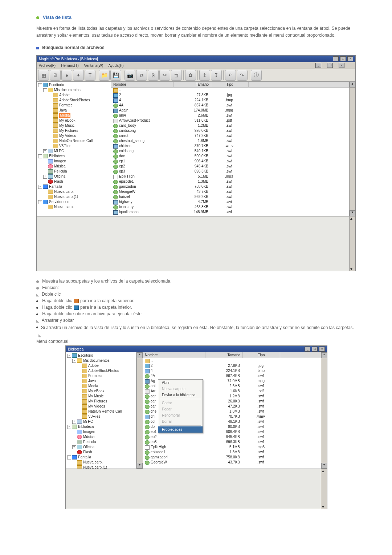 Image resolution: width=392 pixels, height=555 pixels. Describe the element at coordinates (90, 75) in the screenshot. I see `toolbar-btn-5: T` at that location.